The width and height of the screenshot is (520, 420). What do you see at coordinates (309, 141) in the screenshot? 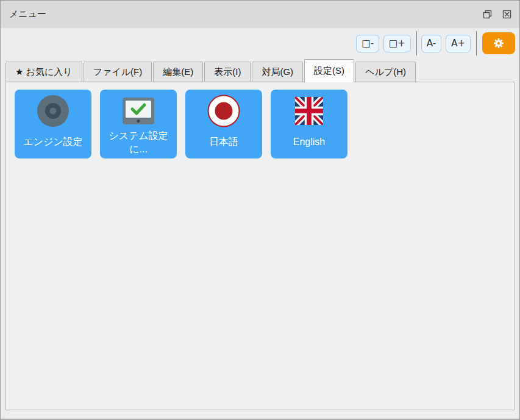
I see `tile-label: English` at bounding box center [309, 141].